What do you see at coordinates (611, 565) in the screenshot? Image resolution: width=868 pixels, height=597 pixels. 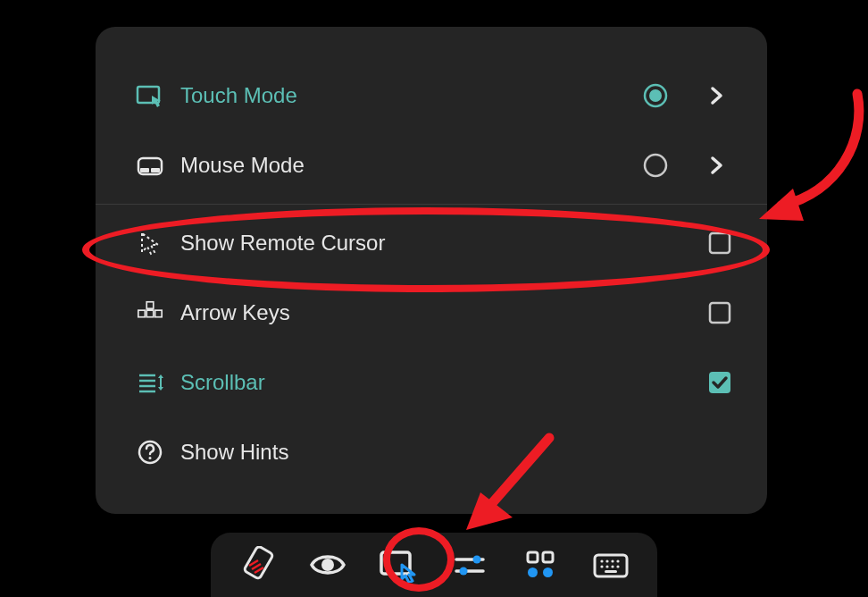 I see `keyboard-icon` at bounding box center [611, 565].